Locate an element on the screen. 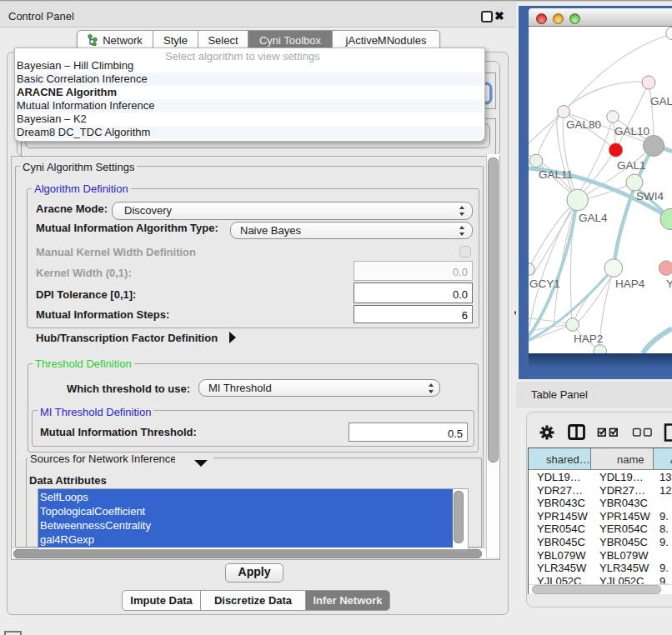 The width and height of the screenshot is (672, 635). svg-text: GAL11 is located at coordinates (555, 175).